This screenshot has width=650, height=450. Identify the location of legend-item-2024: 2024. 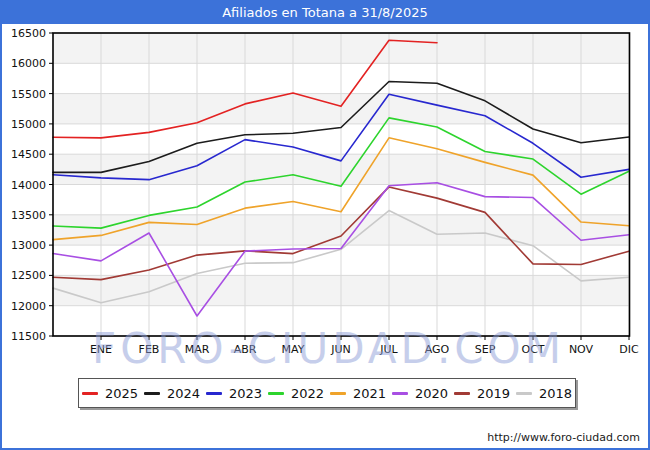
(172, 394).